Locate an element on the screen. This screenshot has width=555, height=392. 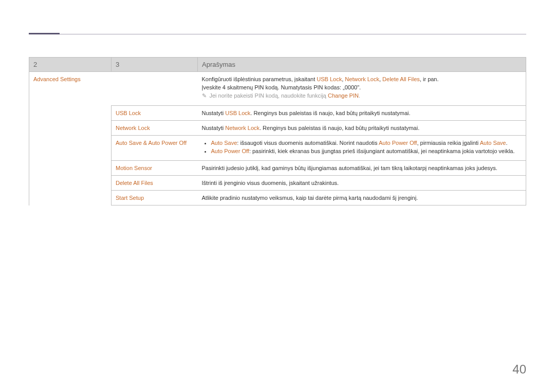
list-item: Auto Power Off: pasirinkti, kiek ekranas… is located at coordinates (367, 151).